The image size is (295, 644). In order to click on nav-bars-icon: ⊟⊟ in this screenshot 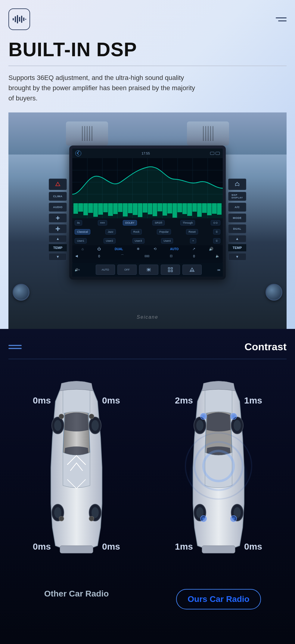, I will do `click(147, 256)`.